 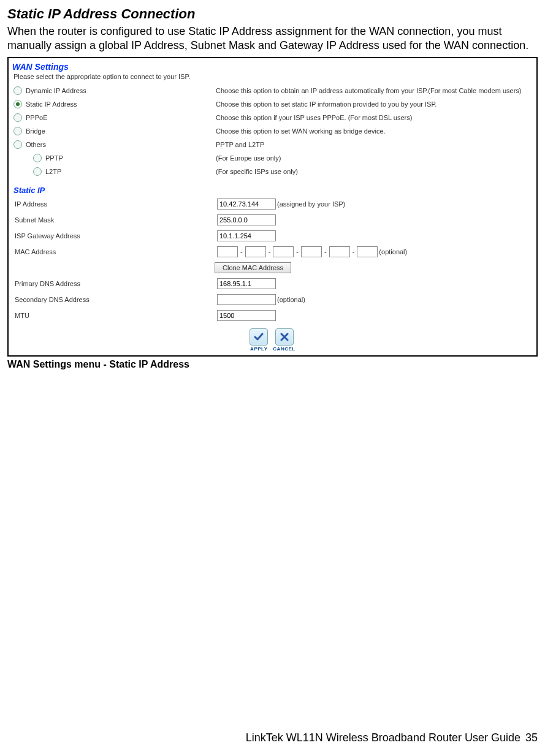 I want to click on hint-secondary-dns: (optional), so click(x=291, y=300).